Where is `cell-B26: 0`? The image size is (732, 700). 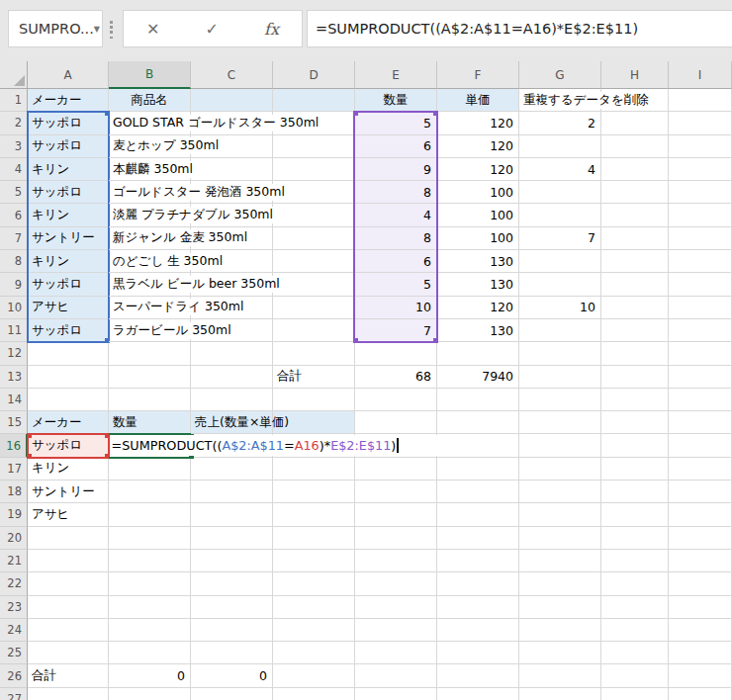 cell-B26: 0 is located at coordinates (150, 676).